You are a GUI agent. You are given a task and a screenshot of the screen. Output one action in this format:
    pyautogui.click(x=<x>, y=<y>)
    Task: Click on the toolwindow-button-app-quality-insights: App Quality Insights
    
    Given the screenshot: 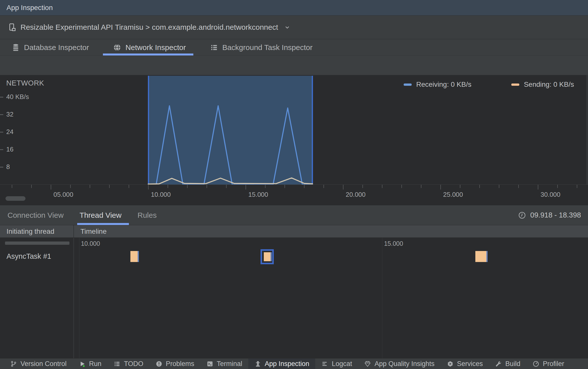 What is the action you would take?
    pyautogui.click(x=399, y=364)
    